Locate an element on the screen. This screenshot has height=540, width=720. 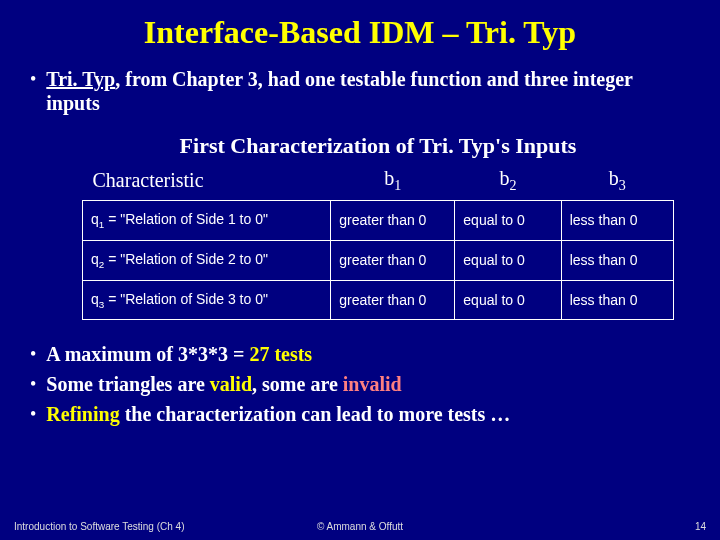
b3-base: b is located at coordinates (614, 178).